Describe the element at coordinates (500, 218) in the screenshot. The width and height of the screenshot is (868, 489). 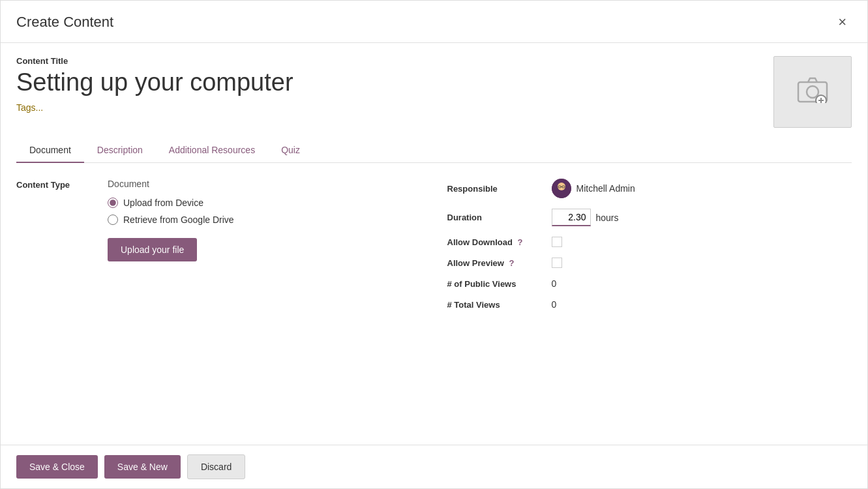
I see `duration-label: Duration` at that location.